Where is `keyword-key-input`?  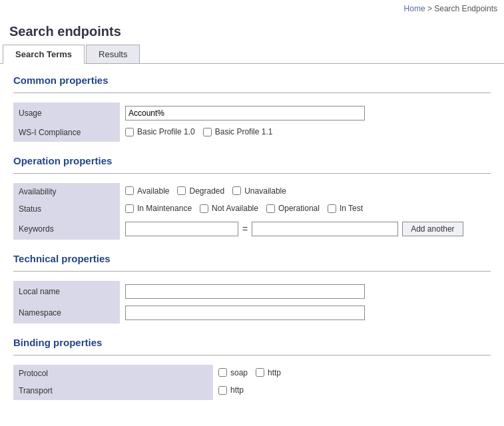
keyword-key-input is located at coordinates (182, 229).